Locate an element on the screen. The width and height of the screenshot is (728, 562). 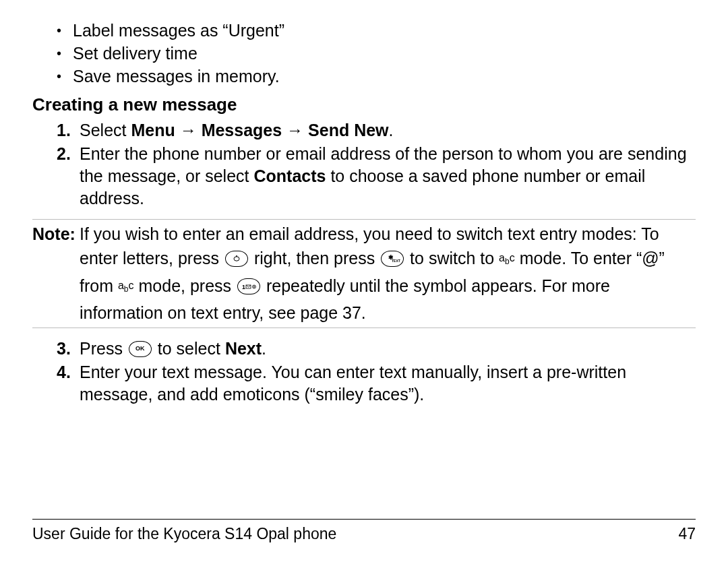
svg-text: 1 is located at coordinates (244, 287).